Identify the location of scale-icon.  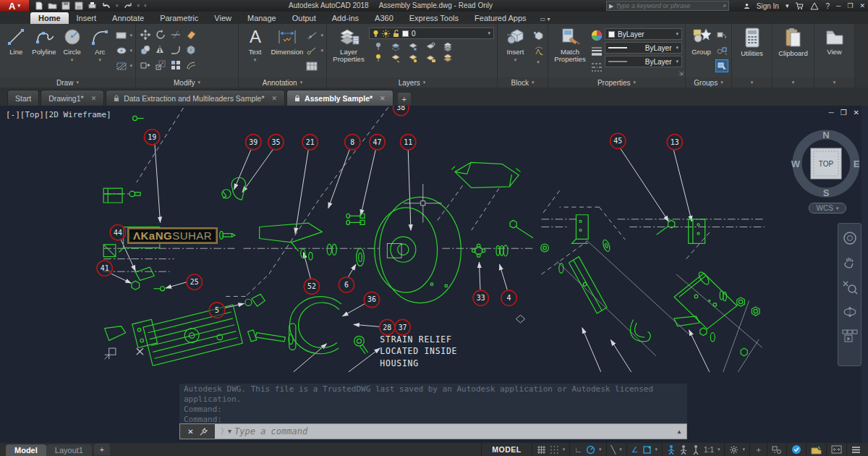
(161, 65).